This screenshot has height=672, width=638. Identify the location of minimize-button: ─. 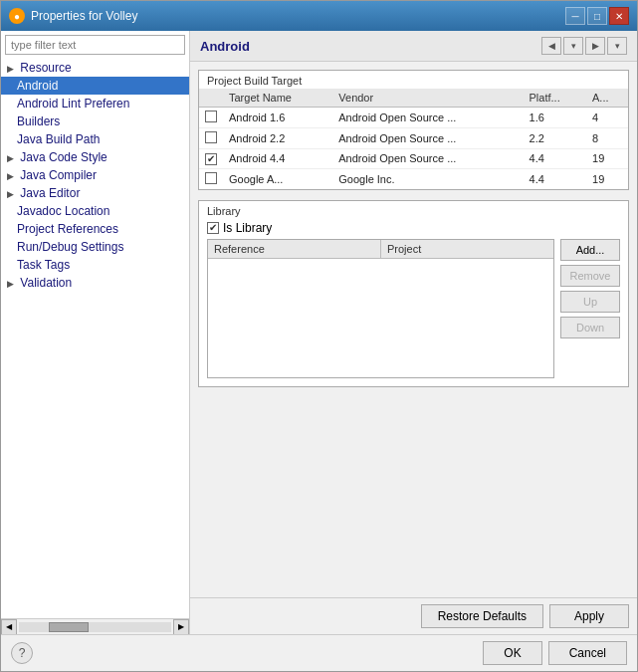
(575, 16).